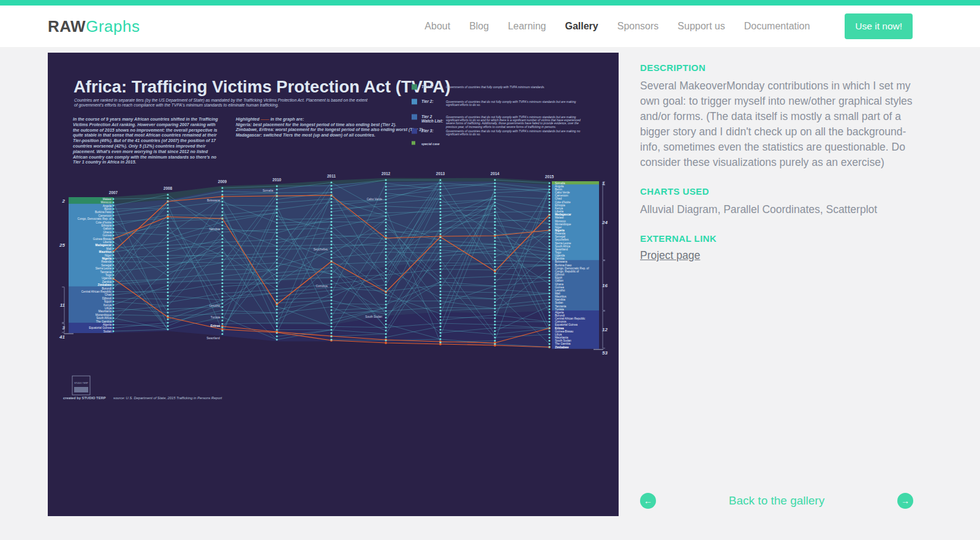 The height and width of the screenshot is (540, 980). Describe the element at coordinates (104, 315) in the screenshot. I see `svg-text: Mozambique` at that location.